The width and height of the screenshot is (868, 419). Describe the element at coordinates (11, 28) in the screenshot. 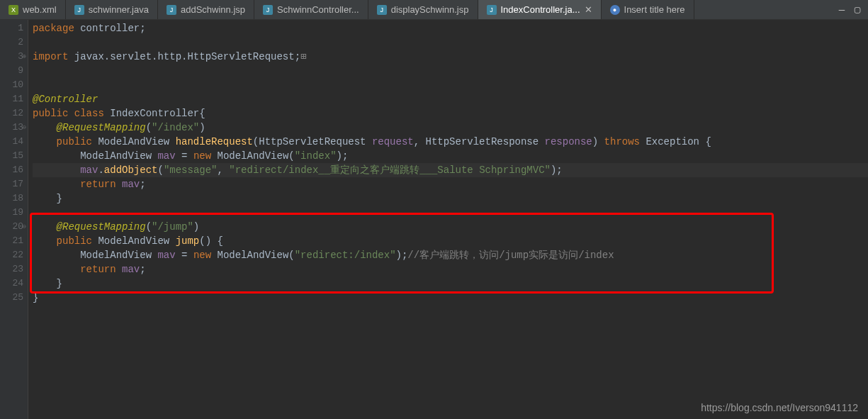

I see `line-number: 1` at that location.